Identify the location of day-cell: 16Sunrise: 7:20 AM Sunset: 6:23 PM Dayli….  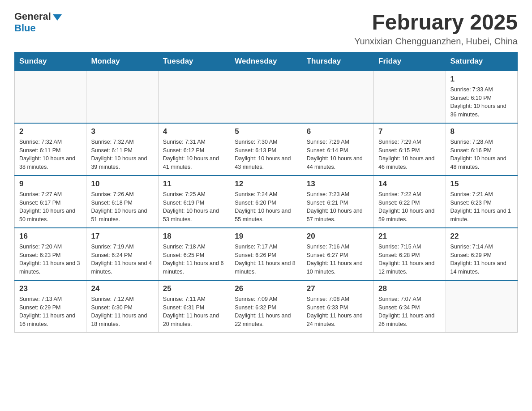
(51, 254).